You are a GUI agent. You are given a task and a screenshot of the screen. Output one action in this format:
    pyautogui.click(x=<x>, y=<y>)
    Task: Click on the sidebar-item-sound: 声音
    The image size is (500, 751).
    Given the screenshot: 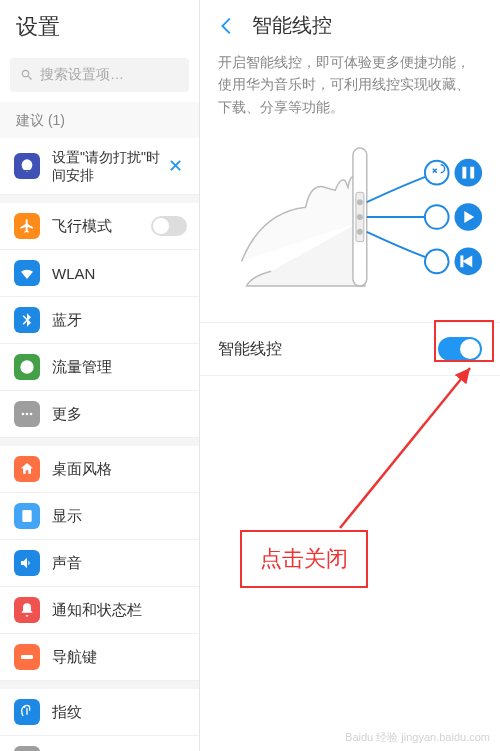 What is the action you would take?
    pyautogui.click(x=100, y=564)
    